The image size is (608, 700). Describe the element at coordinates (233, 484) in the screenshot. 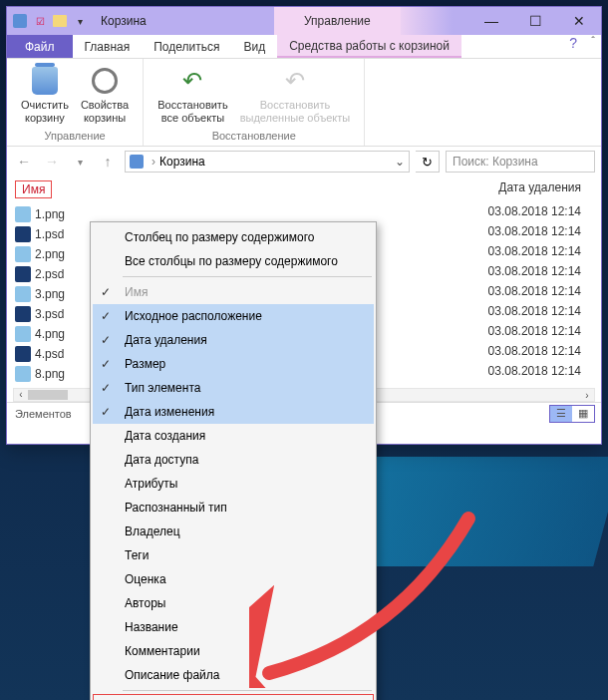

I see `cm-attributes: Атрибуты` at that location.